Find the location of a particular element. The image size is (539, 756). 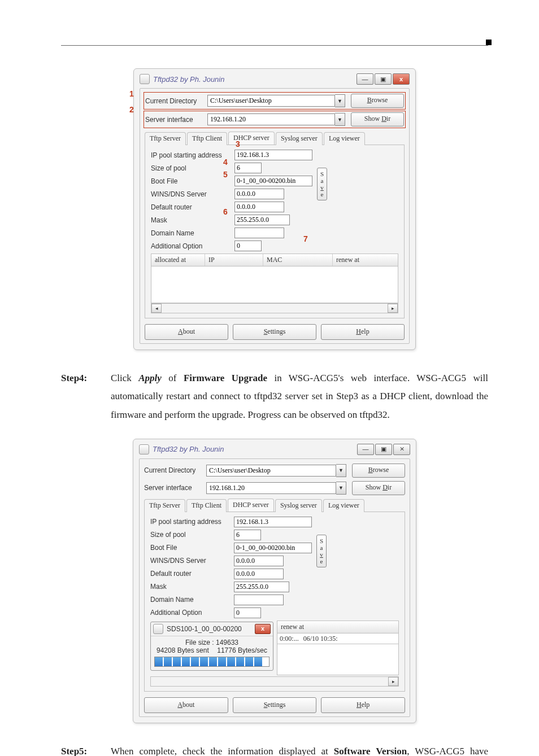

lease-row-date: 06/10 10:35: is located at coordinates (321, 639).